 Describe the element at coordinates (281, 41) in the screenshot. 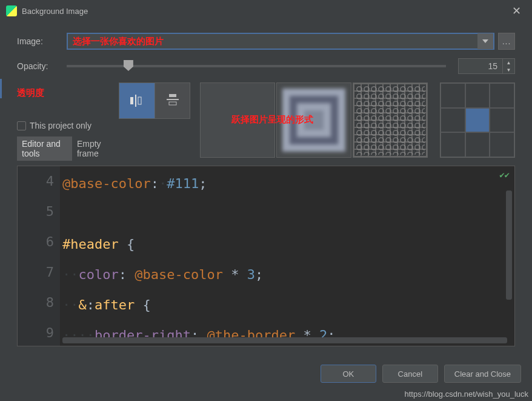

I see `image-path-combo: 选择一张你喜欢的图片` at that location.